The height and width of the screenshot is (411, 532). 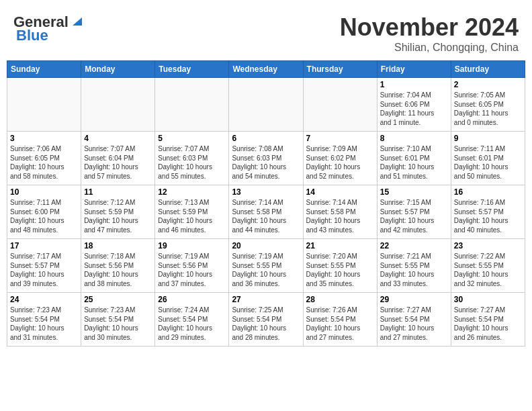 What do you see at coordinates (488, 109) in the screenshot?
I see `day-info: Sunrise: 7:05 AM Sunset: 6:05 PM Dayligh…` at bounding box center [488, 109].